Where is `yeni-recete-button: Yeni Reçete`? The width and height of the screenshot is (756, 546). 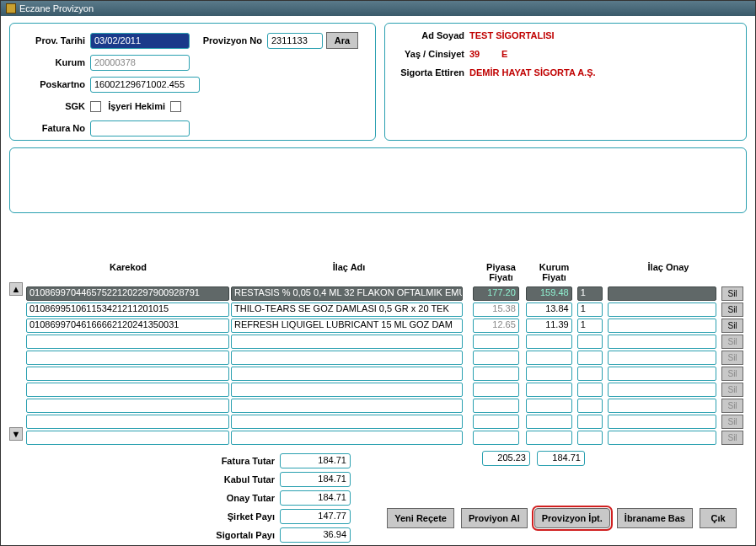
yeni-recete-button: Yeni Reçete is located at coordinates (421, 518).